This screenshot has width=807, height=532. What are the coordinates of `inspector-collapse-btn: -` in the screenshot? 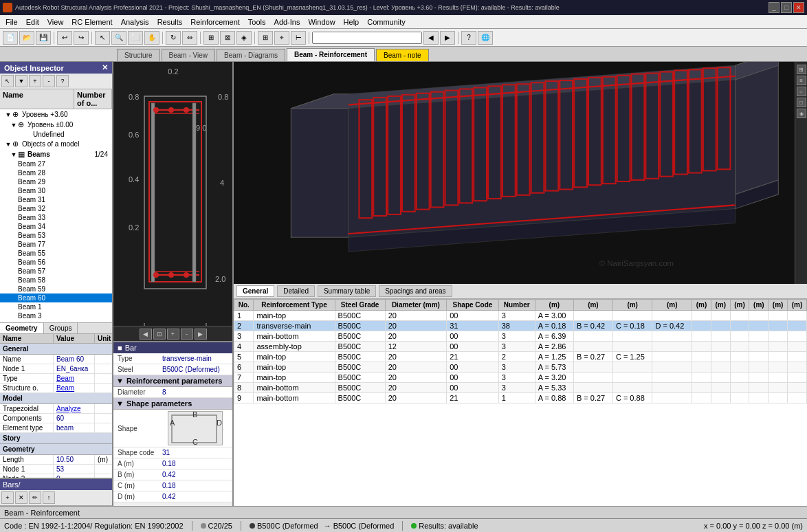 It's located at (49, 81).